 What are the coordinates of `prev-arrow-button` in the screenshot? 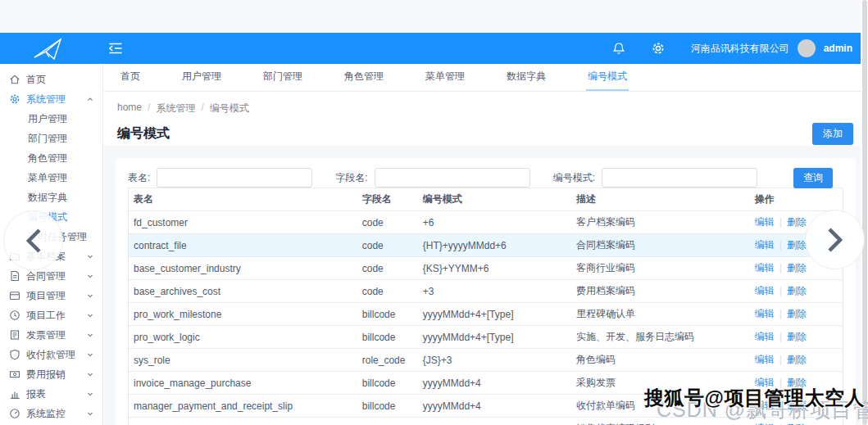 It's located at (33, 241).